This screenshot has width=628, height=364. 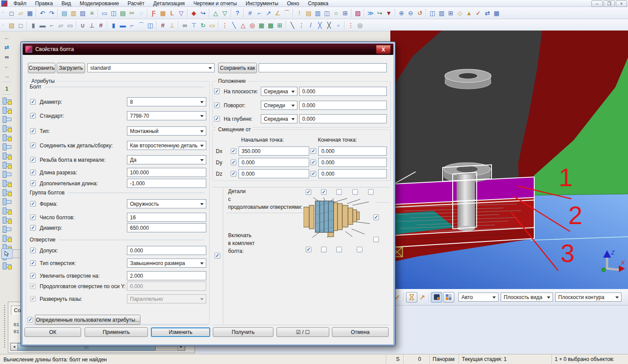 I want to click on multi-plane-button, so click(x=449, y=297).